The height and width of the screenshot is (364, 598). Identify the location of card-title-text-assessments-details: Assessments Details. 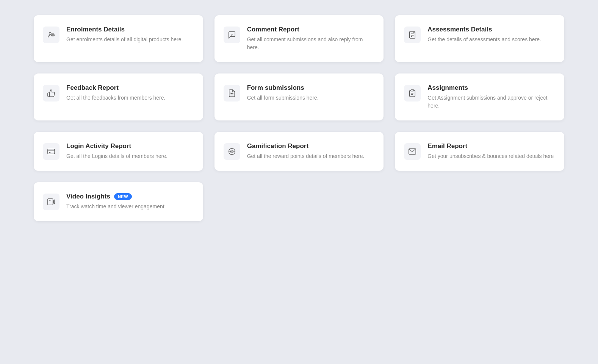
(460, 30).